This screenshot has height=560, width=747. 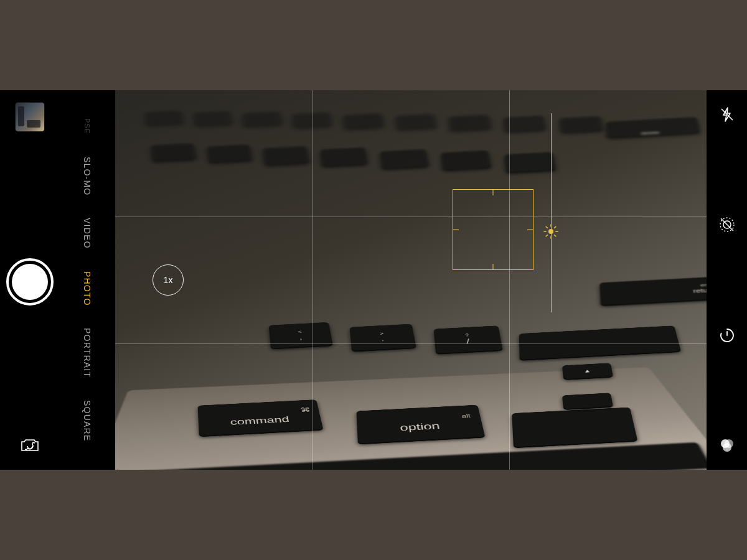 I want to click on sun-icon, so click(x=551, y=231).